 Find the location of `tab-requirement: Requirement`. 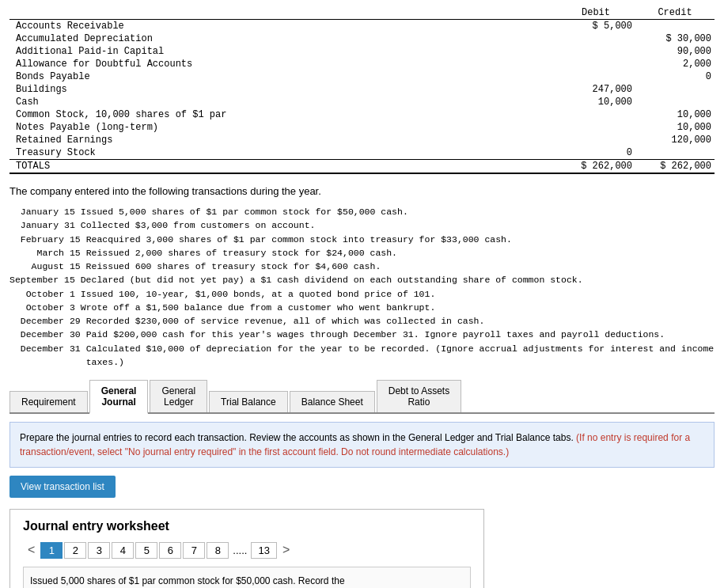

tab-requirement: Requirement is located at coordinates (49, 402).